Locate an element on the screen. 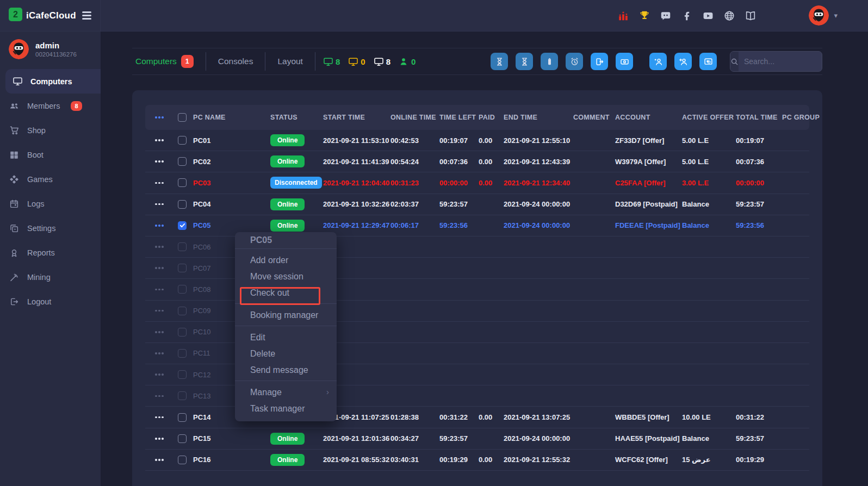  table-row-pc03: PC03Disconnected2021-09-21 12:04:4000:31… is located at coordinates (478, 183).